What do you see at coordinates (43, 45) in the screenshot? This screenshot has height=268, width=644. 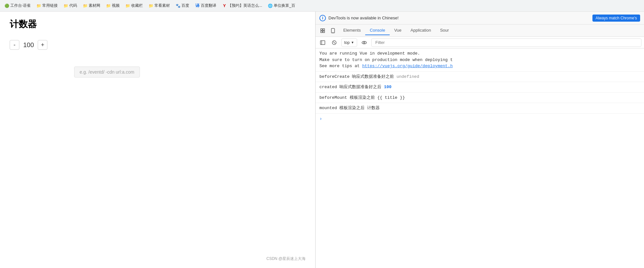 I see `increment-button: +` at bounding box center [43, 45].